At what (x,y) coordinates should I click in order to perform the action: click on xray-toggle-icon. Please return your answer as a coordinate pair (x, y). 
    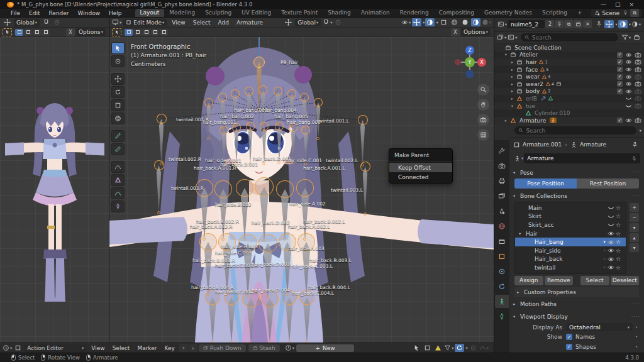
    Looking at the image, I should click on (444, 23).